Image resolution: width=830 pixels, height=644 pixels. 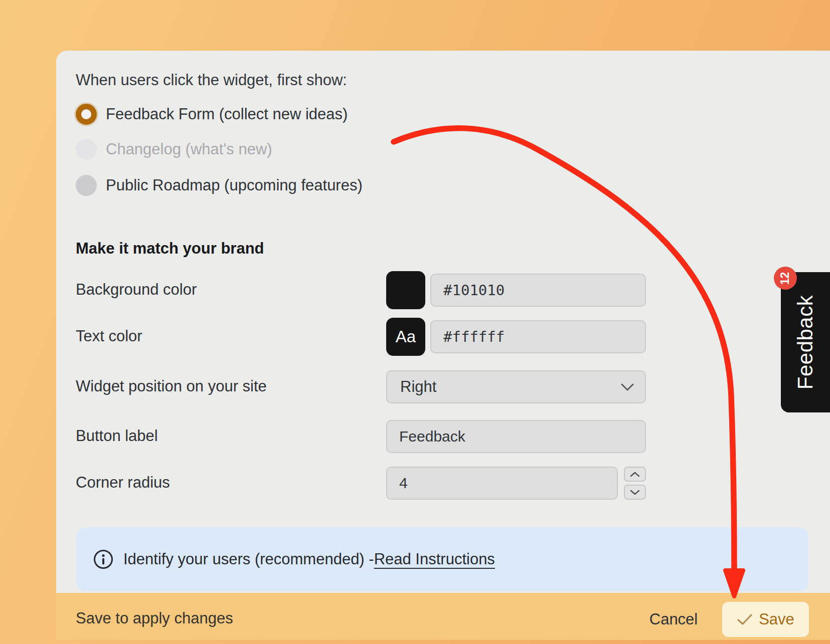 What do you see at coordinates (219, 185) in the screenshot?
I see `radio-option-public-roadmap: Public Roadmap (upcoming features)` at bounding box center [219, 185].